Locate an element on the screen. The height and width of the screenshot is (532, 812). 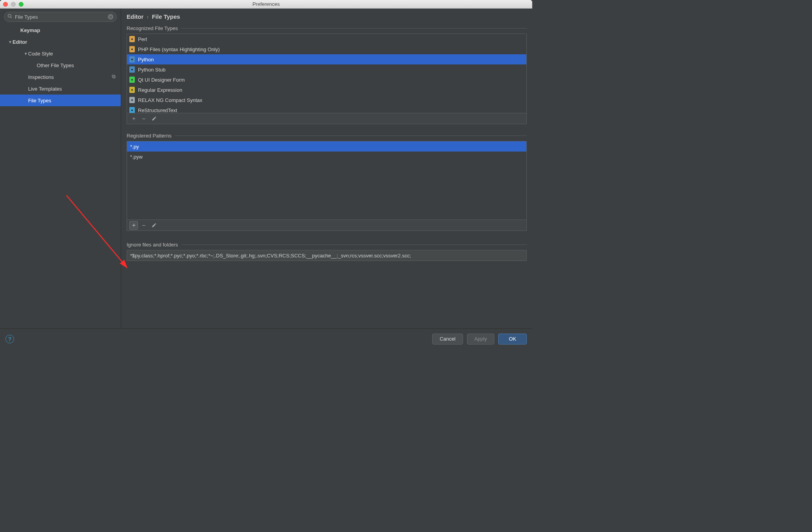
remove-pattern-button: − is located at coordinates (144, 225).